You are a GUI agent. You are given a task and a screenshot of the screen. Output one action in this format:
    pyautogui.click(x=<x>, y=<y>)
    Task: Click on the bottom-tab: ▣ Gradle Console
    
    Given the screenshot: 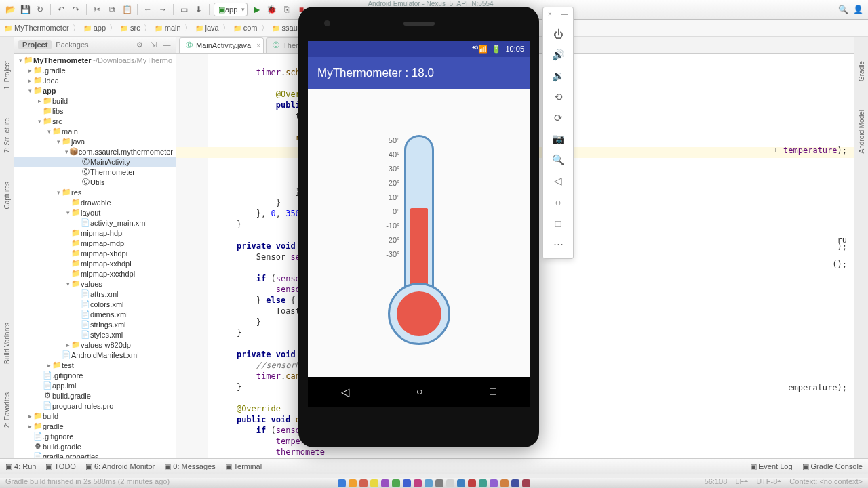 What is the action you would take?
    pyautogui.click(x=833, y=466)
    